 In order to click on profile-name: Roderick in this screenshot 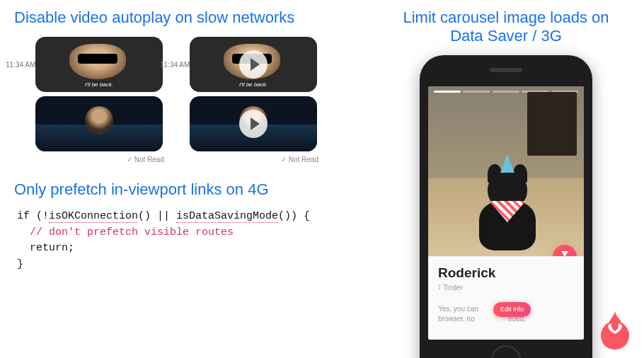, I will do `click(506, 273)`.